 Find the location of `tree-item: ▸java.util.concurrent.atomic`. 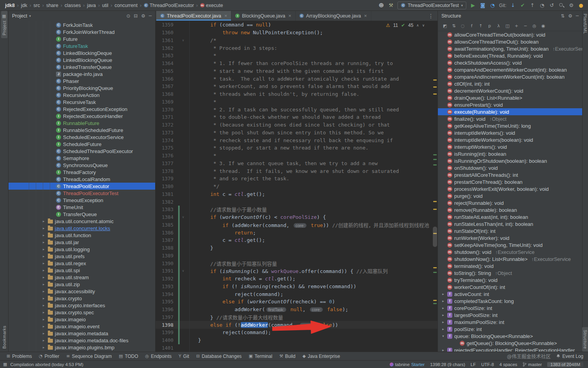

tree-item: ▸java.util.concurrent.atomic is located at coordinates (82, 221).